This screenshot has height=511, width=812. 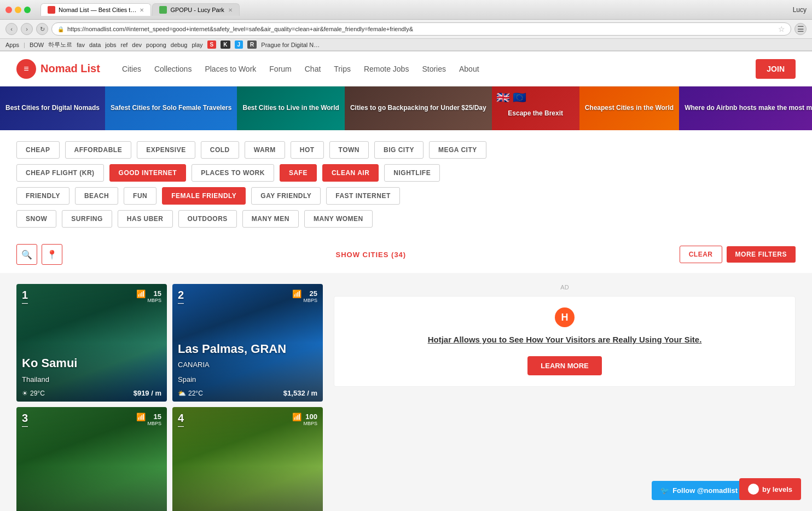 I want to click on nav-collections: Collections, so click(x=173, y=69).